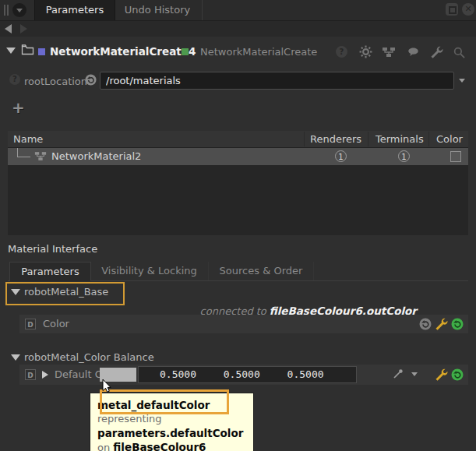  I want to click on node-graph-icon, so click(389, 52).